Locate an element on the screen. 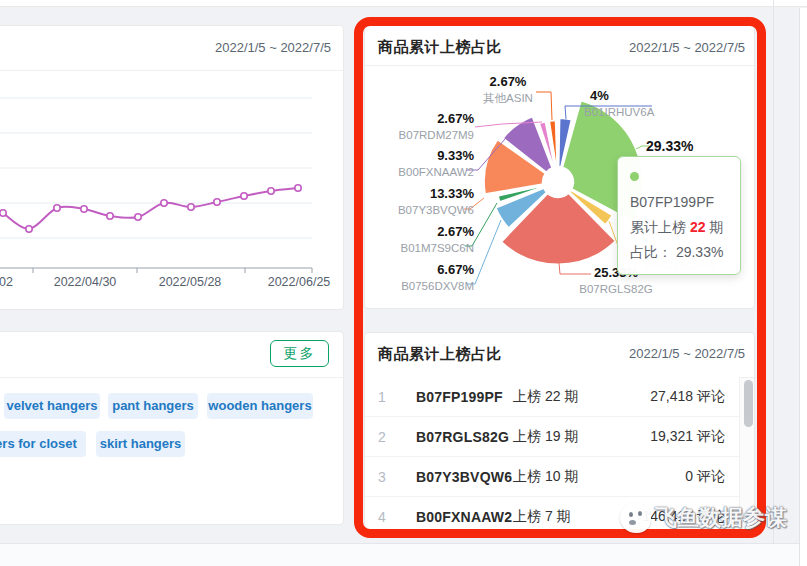 Image resolution: width=807 pixels, height=566 pixels. keyword-tag-skirt-hangers: skirt hangers is located at coordinates (140, 444).